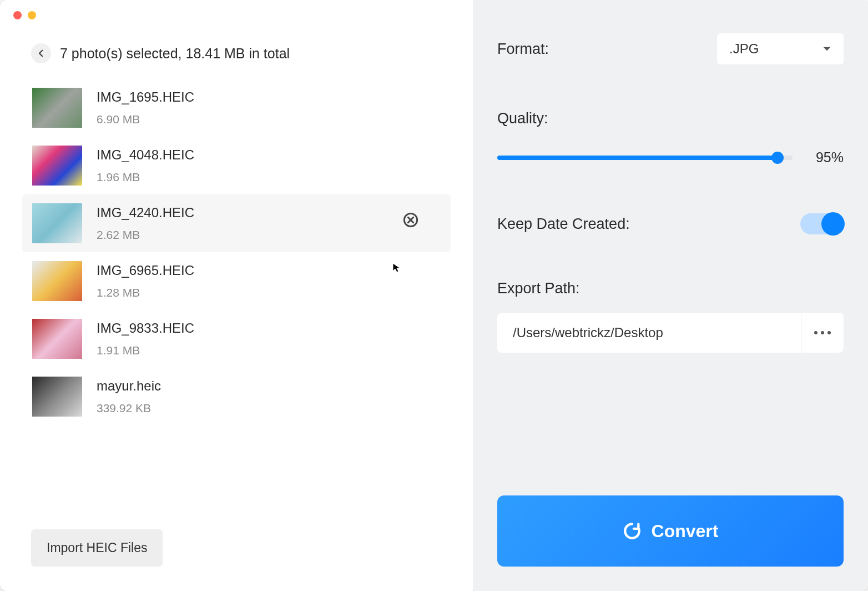  Describe the element at coordinates (41, 53) in the screenshot. I see `back-button` at that location.